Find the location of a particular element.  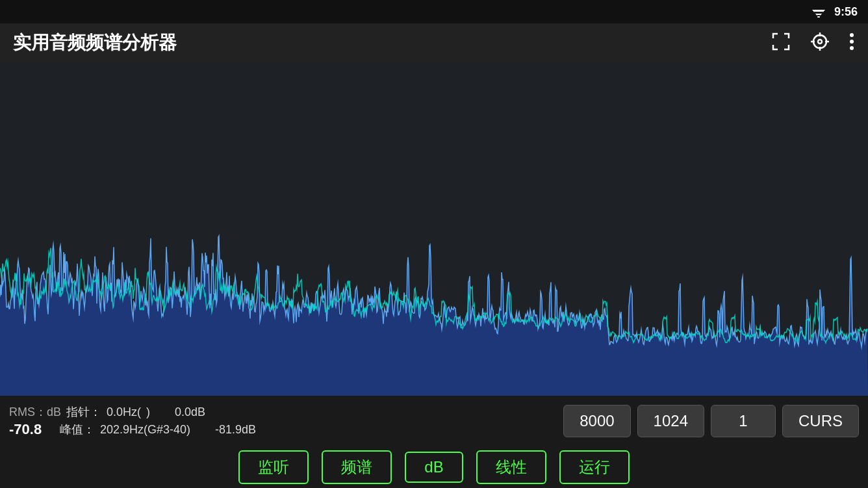

needle-db: 0.0dB is located at coordinates (190, 412).